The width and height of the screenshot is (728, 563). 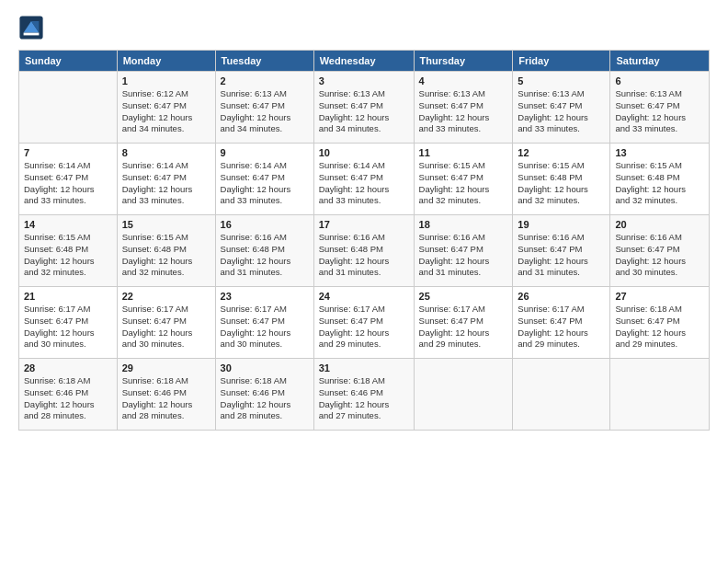 I want to click on day-number: 9, so click(x=265, y=153).